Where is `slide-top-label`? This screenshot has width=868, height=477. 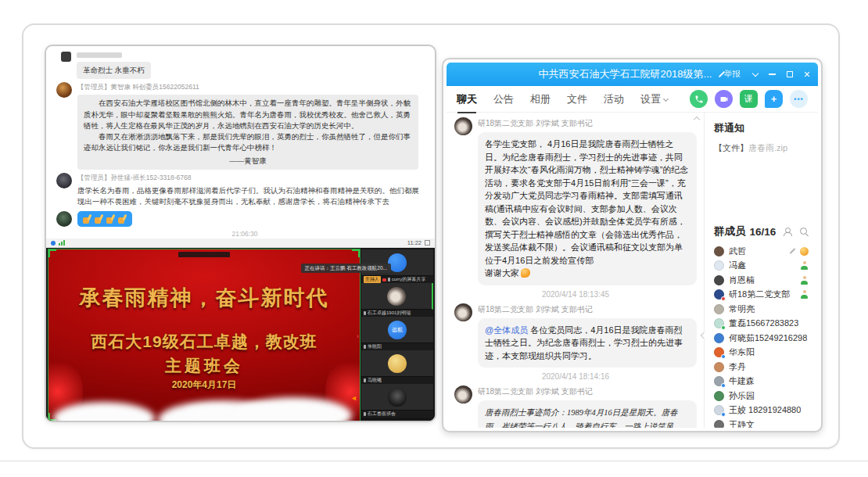 slide-top-label is located at coordinates (204, 255).